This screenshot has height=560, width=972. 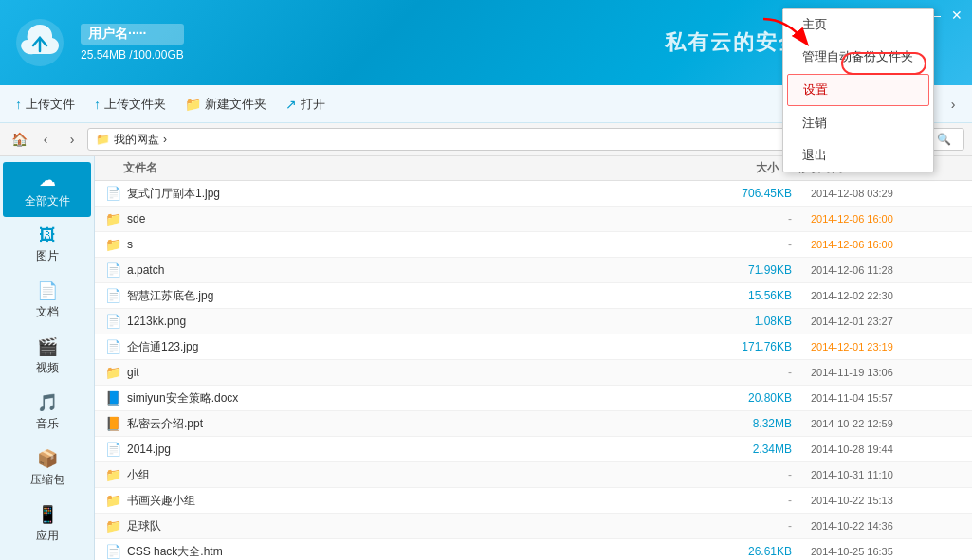 What do you see at coordinates (412, 244) in the screenshot?
I see `file-name: s` at bounding box center [412, 244].